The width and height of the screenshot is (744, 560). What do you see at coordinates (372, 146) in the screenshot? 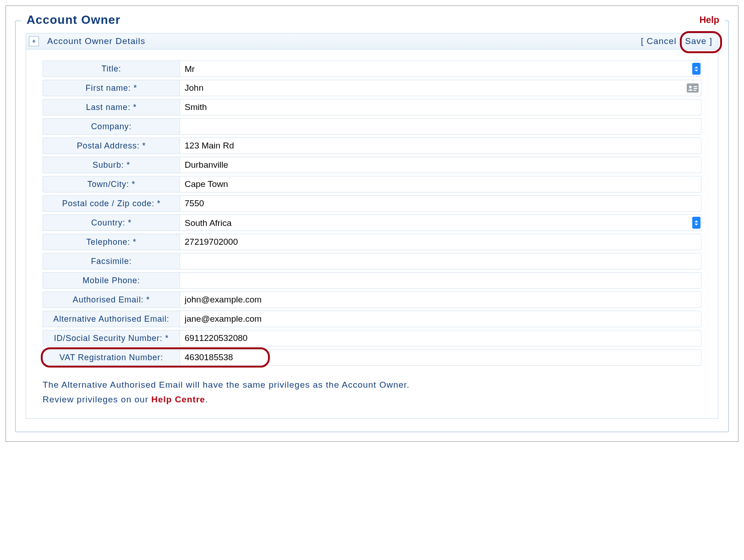
I see `row-postal-address: Postal Address: *` at bounding box center [372, 146].